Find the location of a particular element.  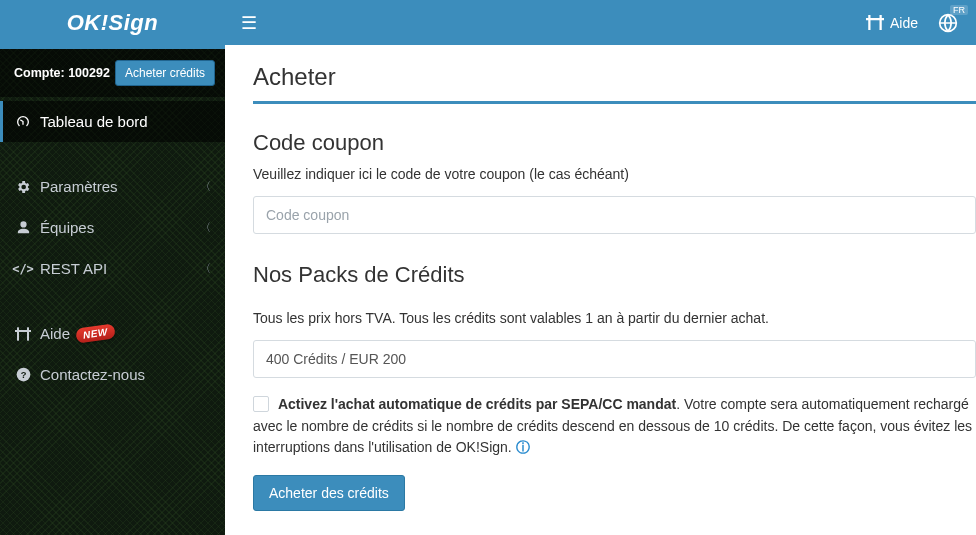

topbar-help: Aide is located at coordinates (892, 23).